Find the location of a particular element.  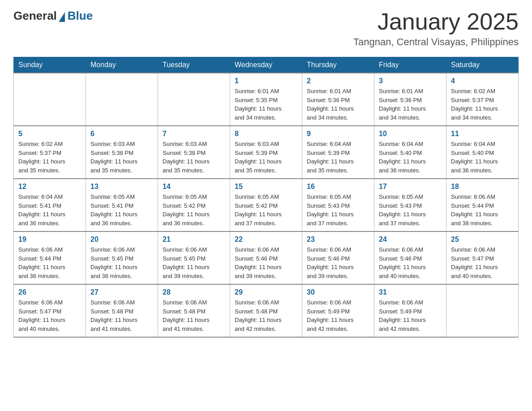

calendar-cell: 17Sunrise: 6:05 AM Sunset: 5:43 PM Dayli… is located at coordinates (410, 205).